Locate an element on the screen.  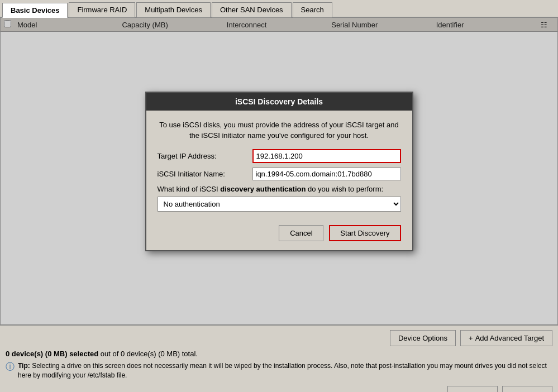
modal-title: iSCSI Discovery Details is located at coordinates (279, 102).